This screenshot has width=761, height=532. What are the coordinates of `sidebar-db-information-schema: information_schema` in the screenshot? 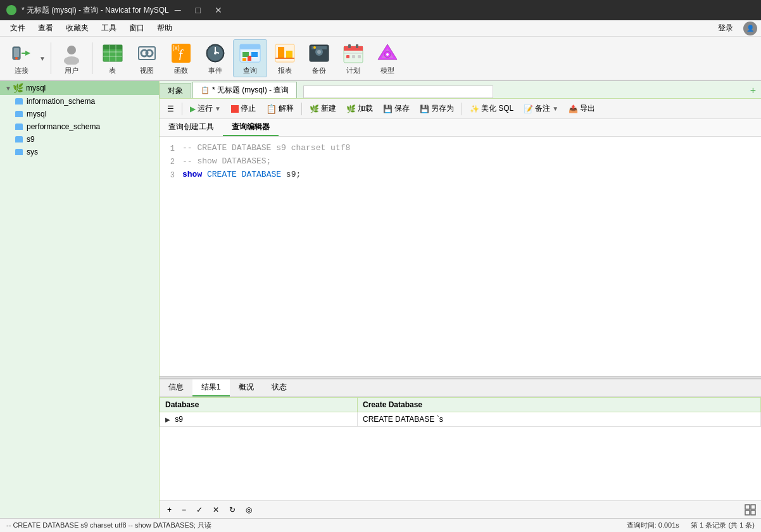 It's located at (80, 101).